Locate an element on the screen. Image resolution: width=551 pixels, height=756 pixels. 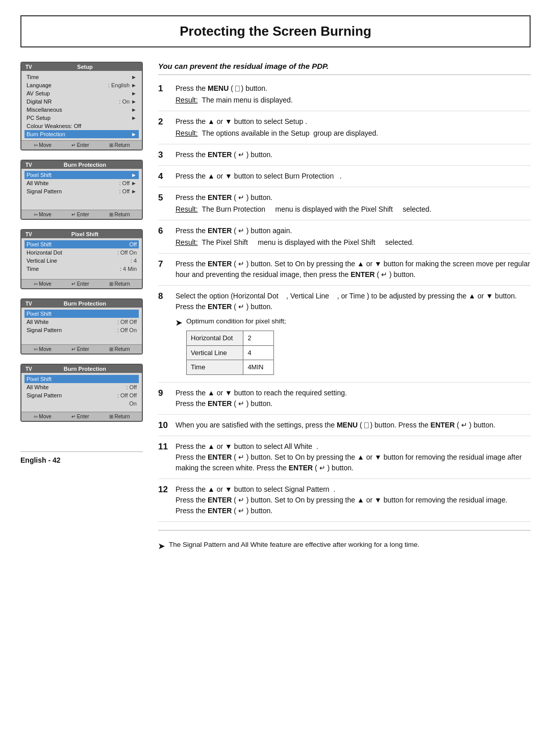
pixel-table: Horizontal Dot 2 Vertical Line 4 Time 4M… is located at coordinates (230, 353).